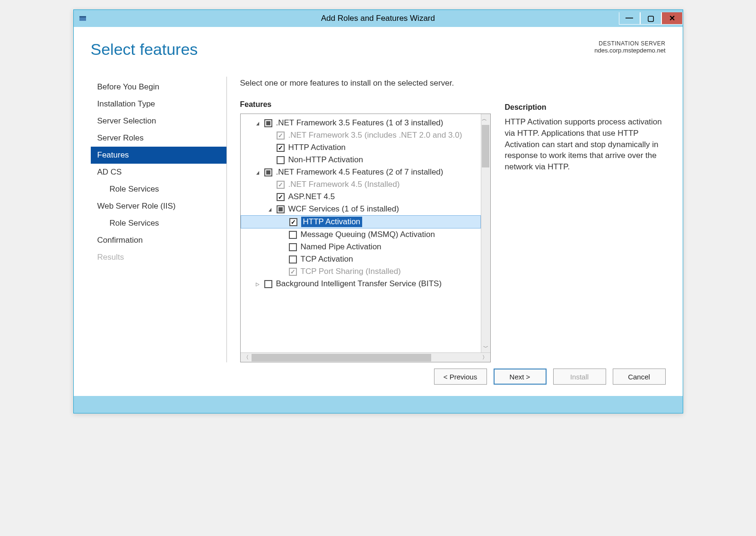 The width and height of the screenshot is (756, 536). I want to click on feature-label: Message Queuing (MSMQ) Activation, so click(368, 235).